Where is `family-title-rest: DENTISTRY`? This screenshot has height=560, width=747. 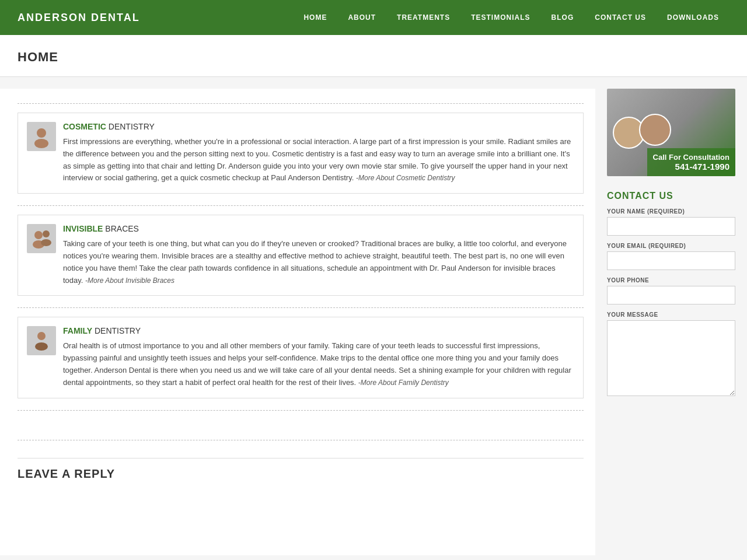 family-title-rest: DENTISTRY is located at coordinates (117, 331).